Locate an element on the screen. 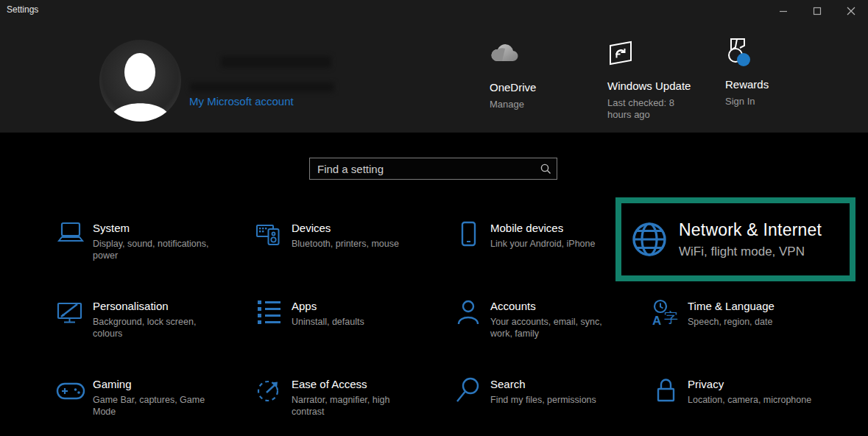  monitor-brush-icon is located at coordinates (71, 320).